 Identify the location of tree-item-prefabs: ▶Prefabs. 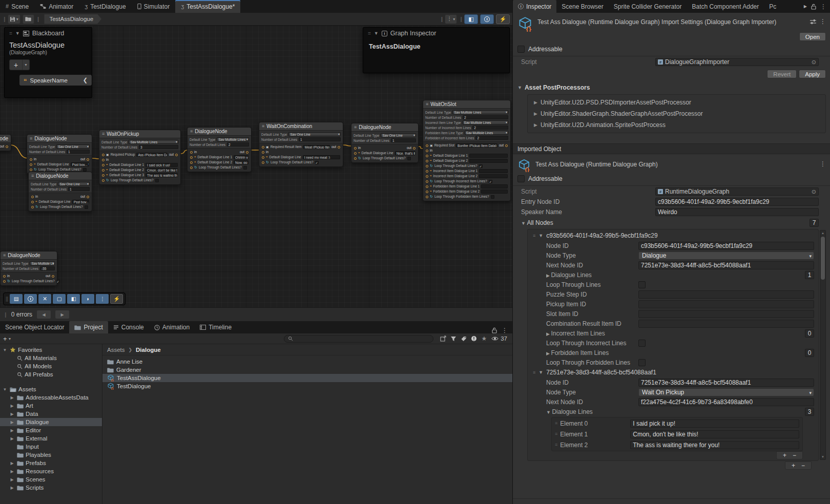
(51, 463).